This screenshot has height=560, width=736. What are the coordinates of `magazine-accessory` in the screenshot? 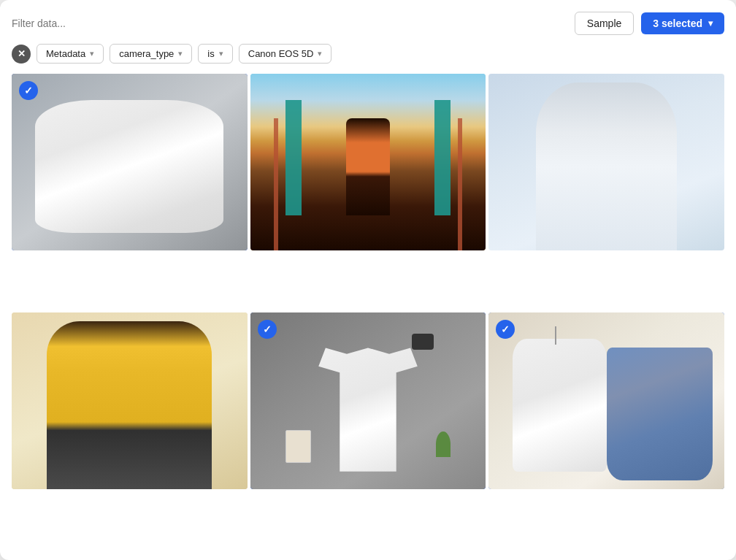 It's located at (298, 447).